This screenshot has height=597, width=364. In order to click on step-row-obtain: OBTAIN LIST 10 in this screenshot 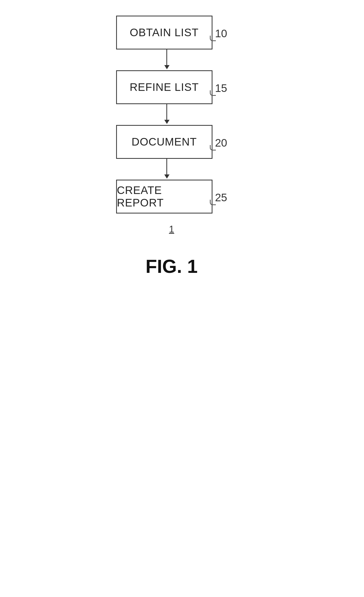, I will do `click(172, 33)`.